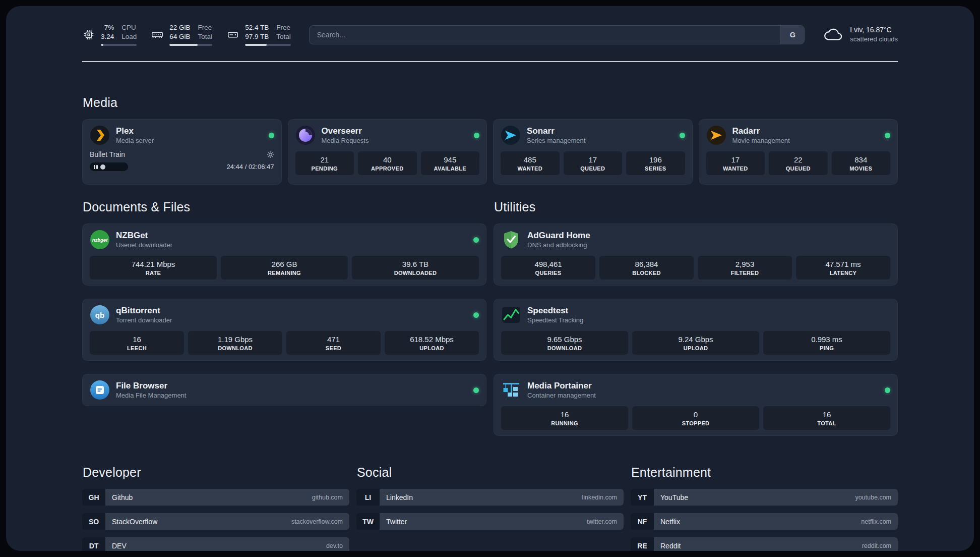 The image size is (980, 557). What do you see at coordinates (89, 35) in the screenshot?
I see `cpu-icon` at bounding box center [89, 35].